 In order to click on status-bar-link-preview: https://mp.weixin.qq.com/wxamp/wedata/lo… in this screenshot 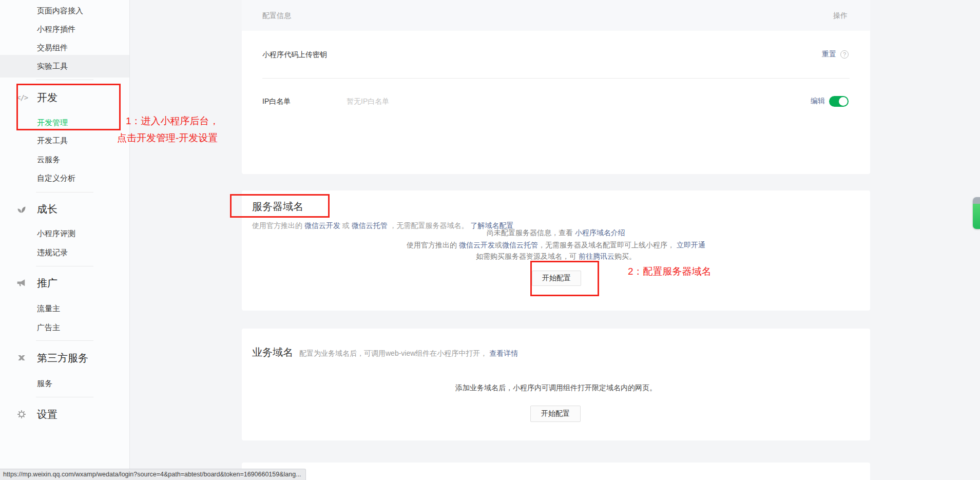, I will do `click(153, 474)`.